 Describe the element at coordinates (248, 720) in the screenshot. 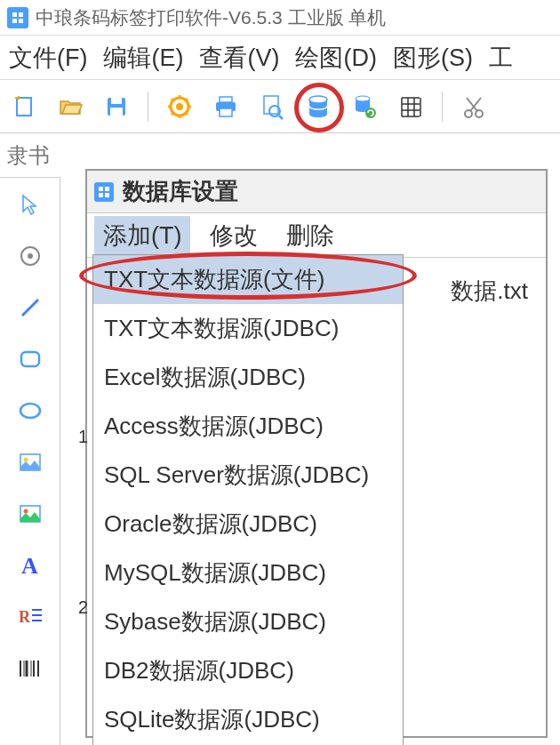

I see `dropdown-item-sqlite: SQLite数据源(JDBC)` at that location.